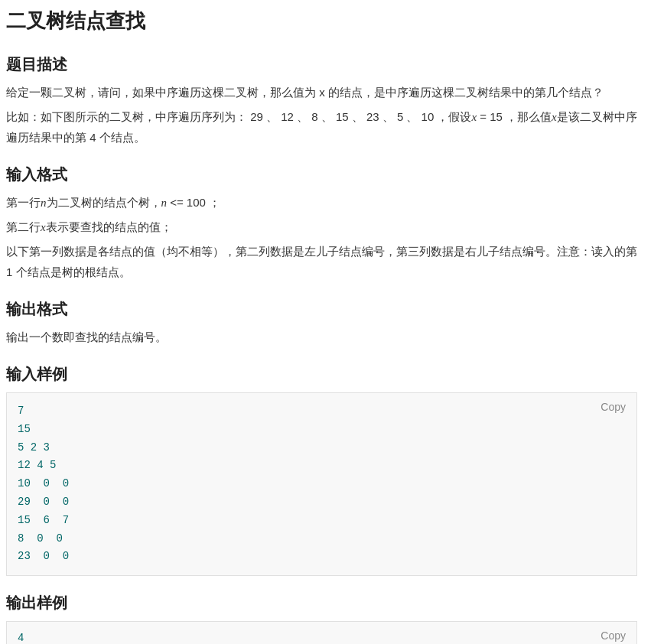  I want to click on section-heading-output-example: 输出样例, so click(321, 603).